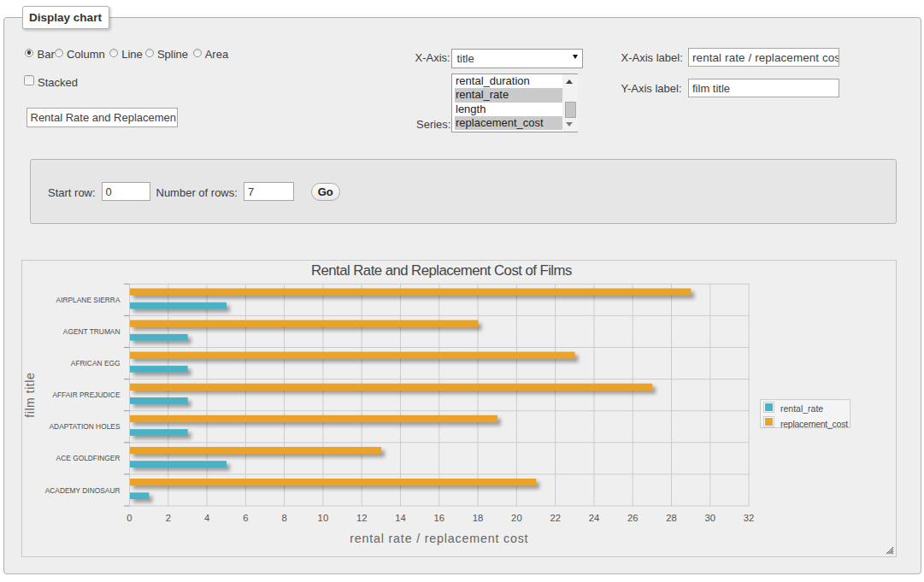  I want to click on svg-text: 4, so click(206, 518).